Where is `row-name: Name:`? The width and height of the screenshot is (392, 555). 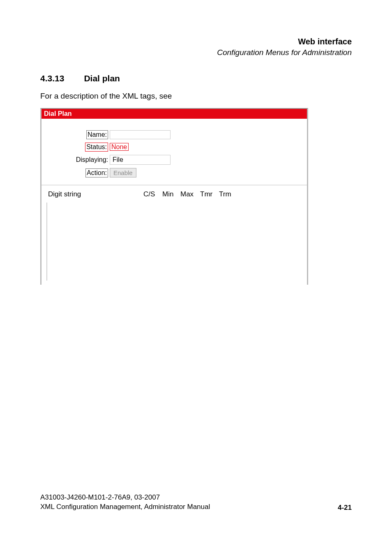
row-name: Name: is located at coordinates (174, 135).